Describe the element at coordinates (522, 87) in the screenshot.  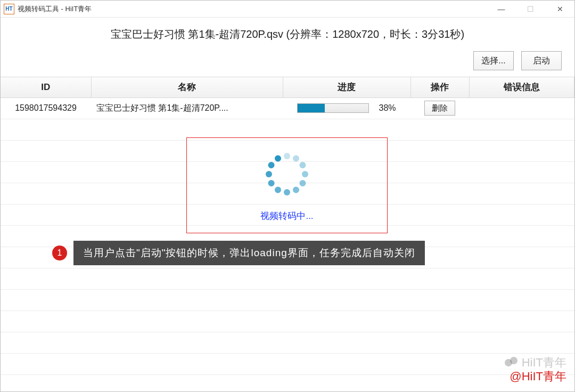
I see `col-error: 错误信息` at that location.